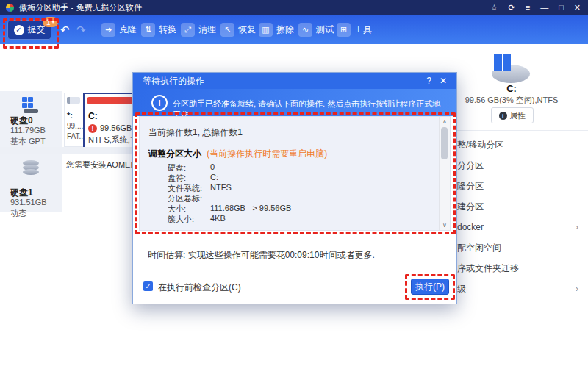 The width and height of the screenshot is (588, 366). What do you see at coordinates (267, 154) in the screenshot?
I see `operation-restart-note: (当前操作执行时需要重启电脑)` at bounding box center [267, 154].